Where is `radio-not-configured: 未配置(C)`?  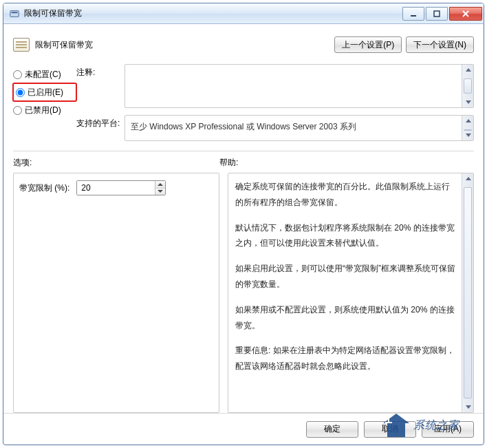 radio-not-configured: 未配置(C) is located at coordinates (45, 74).